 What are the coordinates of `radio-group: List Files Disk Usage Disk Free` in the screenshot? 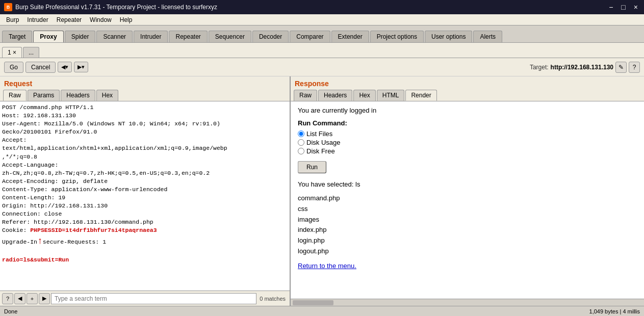 It's located at (467, 143).